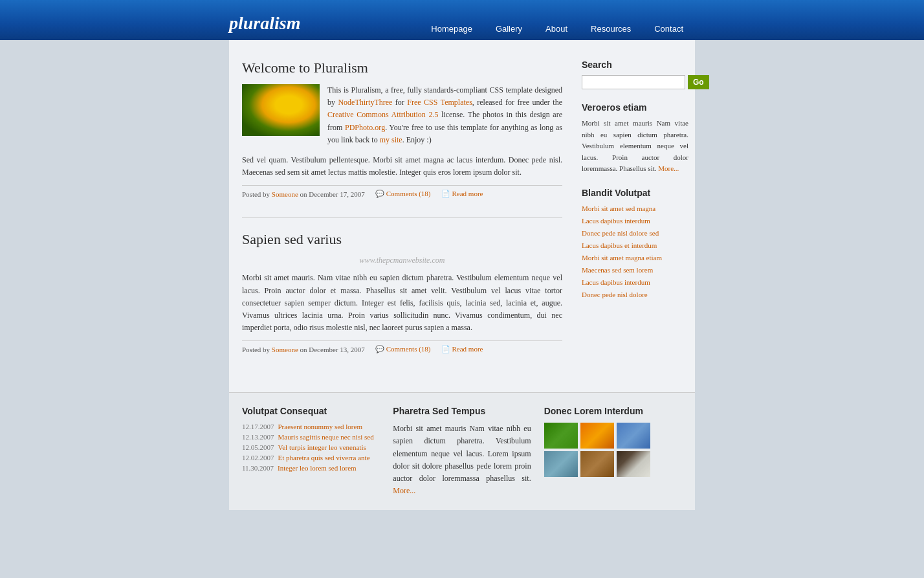 The image size is (924, 578). Describe the element at coordinates (403, 194) in the screenshot. I see `post-comments-1: 💬Comments (18)` at that location.